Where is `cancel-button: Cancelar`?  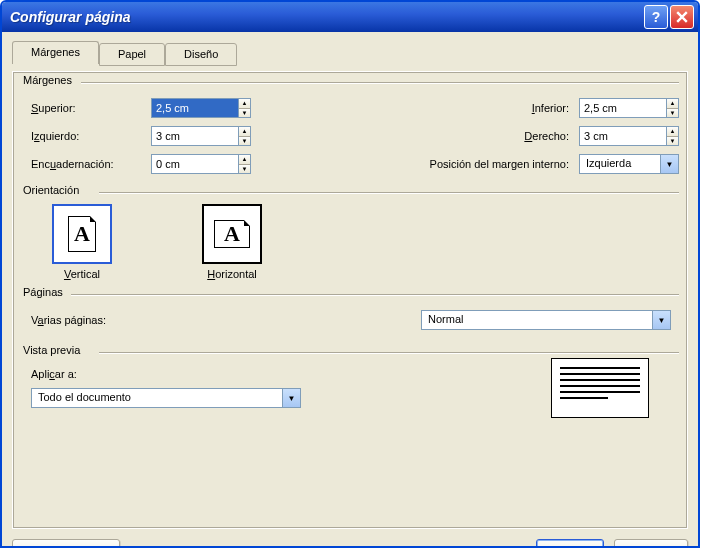
cancel-button: Cancelar is located at coordinates (651, 544).